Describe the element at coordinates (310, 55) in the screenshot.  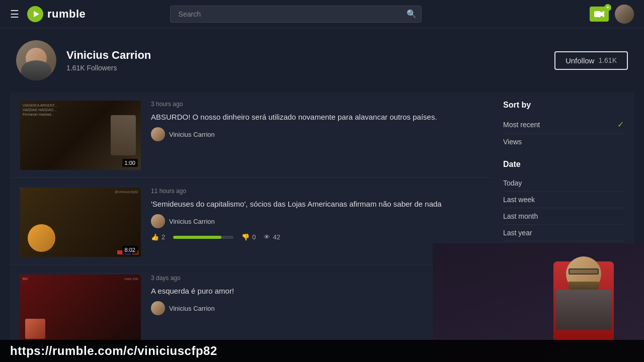
I see `profile-name: Vinicius Carrion` at that location.